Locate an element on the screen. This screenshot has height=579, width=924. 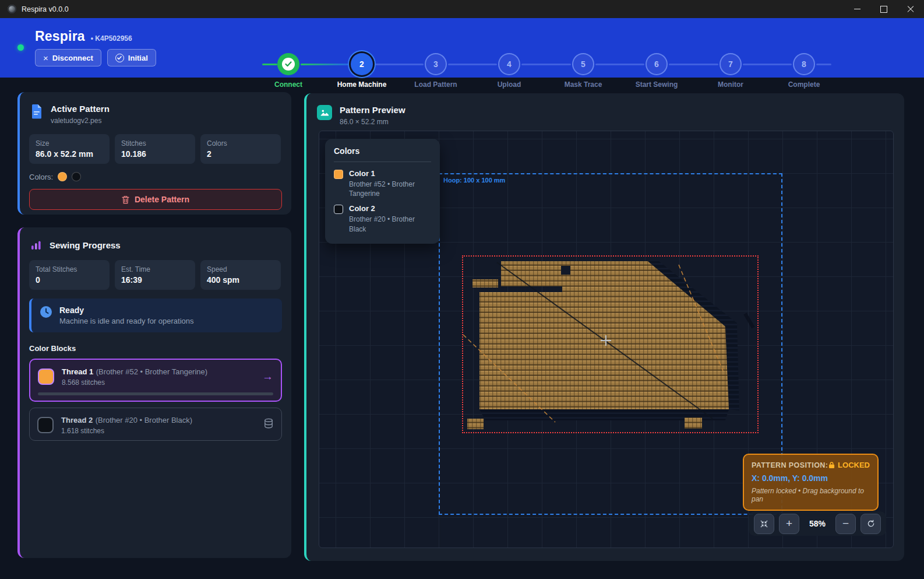
check-icon is located at coordinates (288, 64).